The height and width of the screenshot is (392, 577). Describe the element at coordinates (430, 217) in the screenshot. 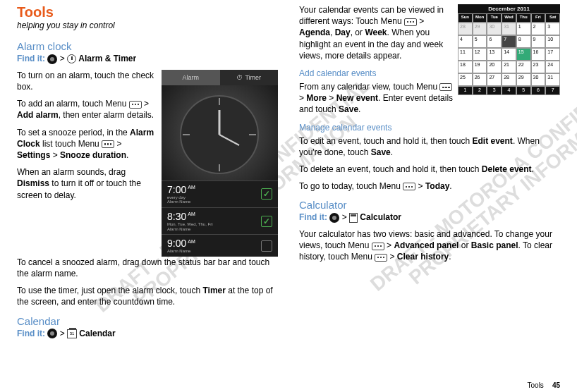

I see `calculator-findit: Find it: > Calculator` at that location.